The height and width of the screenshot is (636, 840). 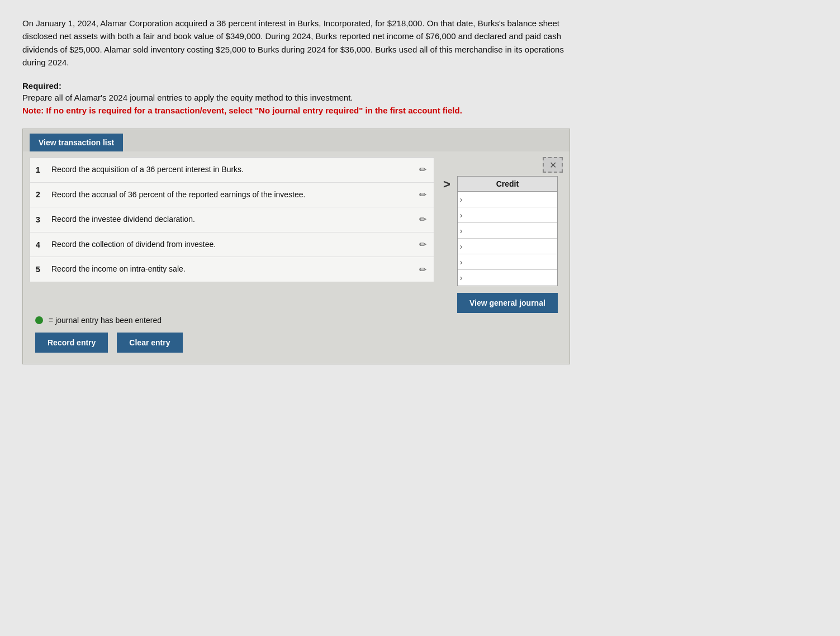 I want to click on transaction-row-3: 3Record the investee dividend declaratio…, so click(x=232, y=220).